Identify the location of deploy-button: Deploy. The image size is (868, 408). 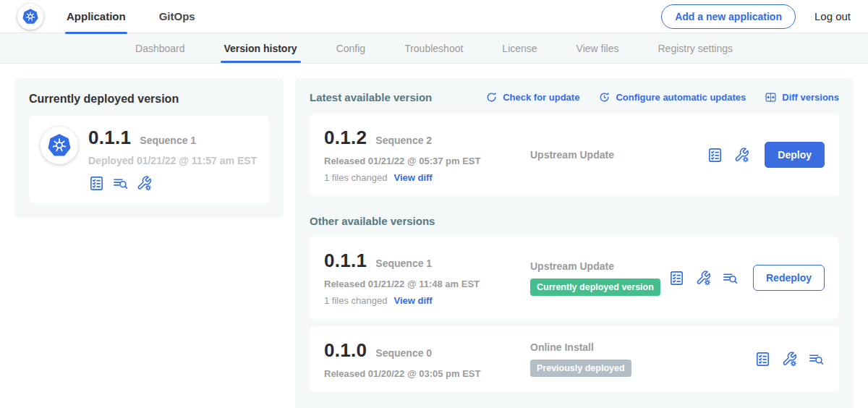
(794, 155).